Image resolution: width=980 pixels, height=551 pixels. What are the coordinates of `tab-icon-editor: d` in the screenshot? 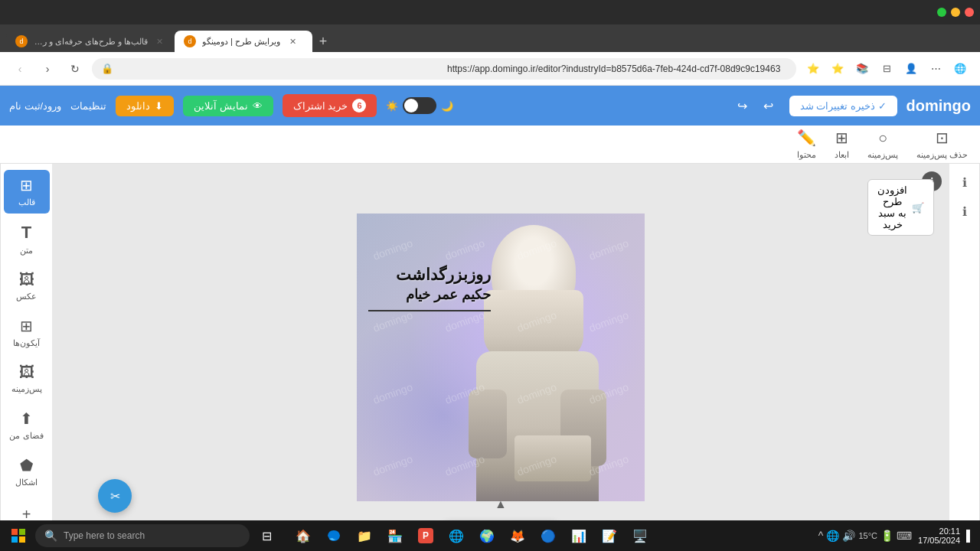 It's located at (190, 41).